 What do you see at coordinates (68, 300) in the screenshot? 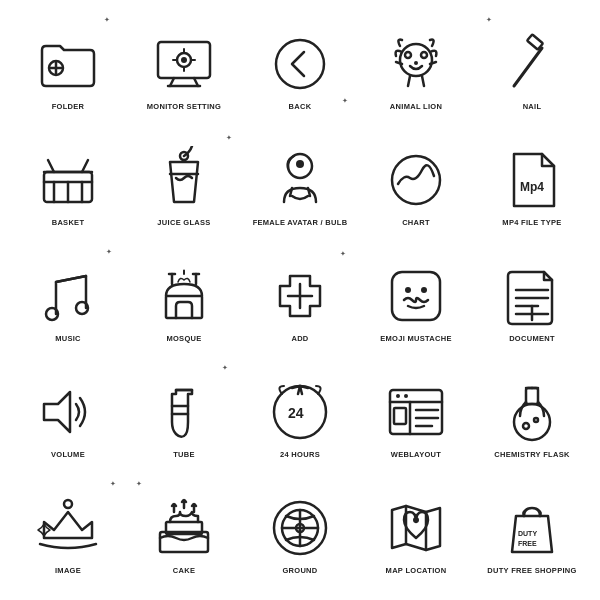
I see `icon-cell-music: ✦ MUSIC` at bounding box center [68, 300].